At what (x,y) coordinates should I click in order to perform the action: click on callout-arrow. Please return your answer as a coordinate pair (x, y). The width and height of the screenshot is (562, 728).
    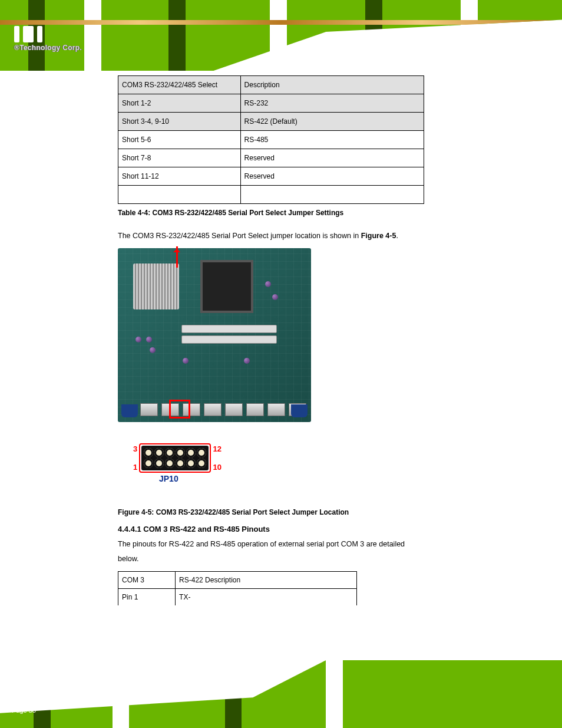
    Looking at the image, I should click on (177, 257).